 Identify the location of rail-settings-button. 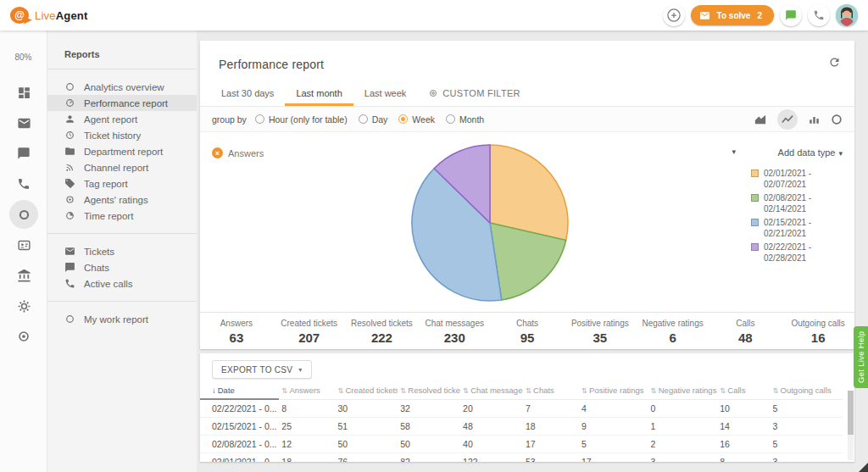
(24, 306).